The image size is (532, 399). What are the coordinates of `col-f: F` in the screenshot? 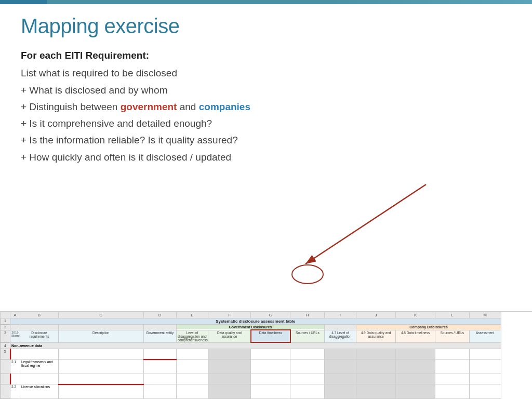 It's located at (230, 315).